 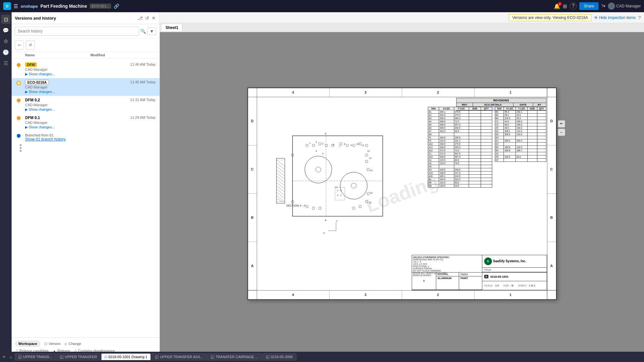 I want to click on svg-text: 13, so click(x=370, y=158).